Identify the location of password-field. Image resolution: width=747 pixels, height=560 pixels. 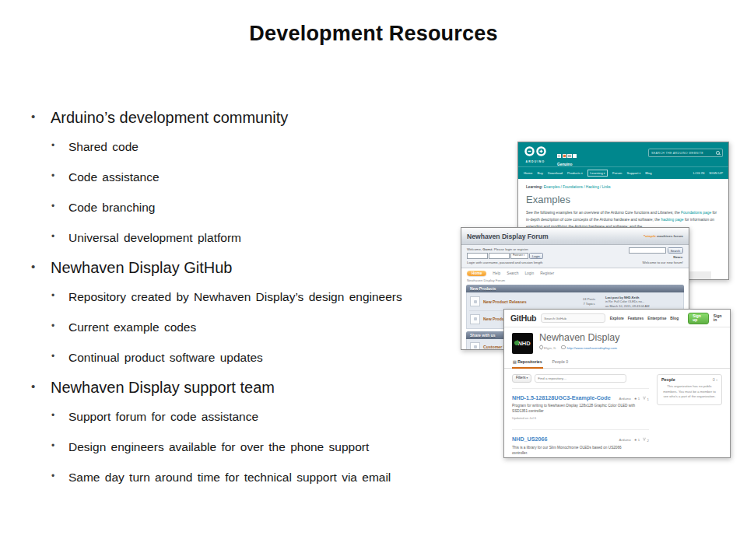
(500, 256).